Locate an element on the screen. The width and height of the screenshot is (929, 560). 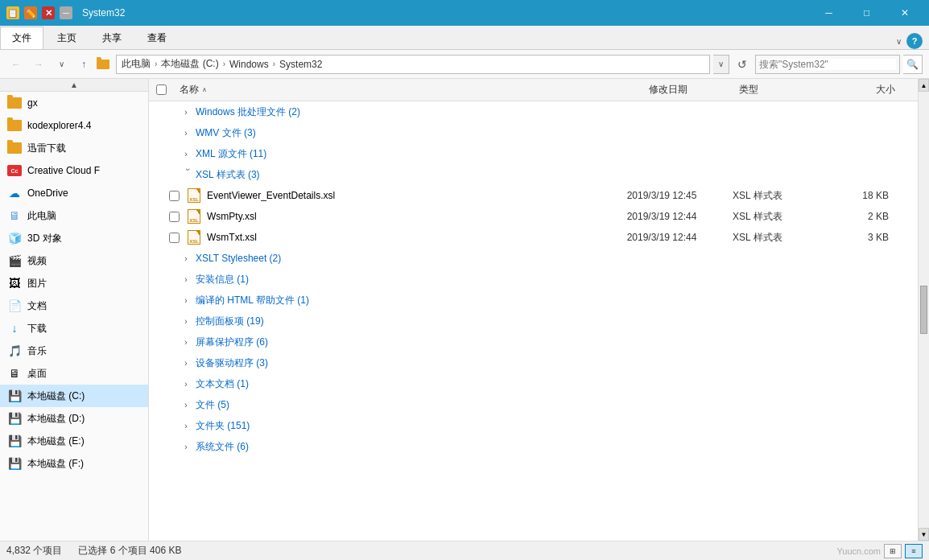
group-row-control-panel: › 控制面板项 (19) is located at coordinates (533, 321).